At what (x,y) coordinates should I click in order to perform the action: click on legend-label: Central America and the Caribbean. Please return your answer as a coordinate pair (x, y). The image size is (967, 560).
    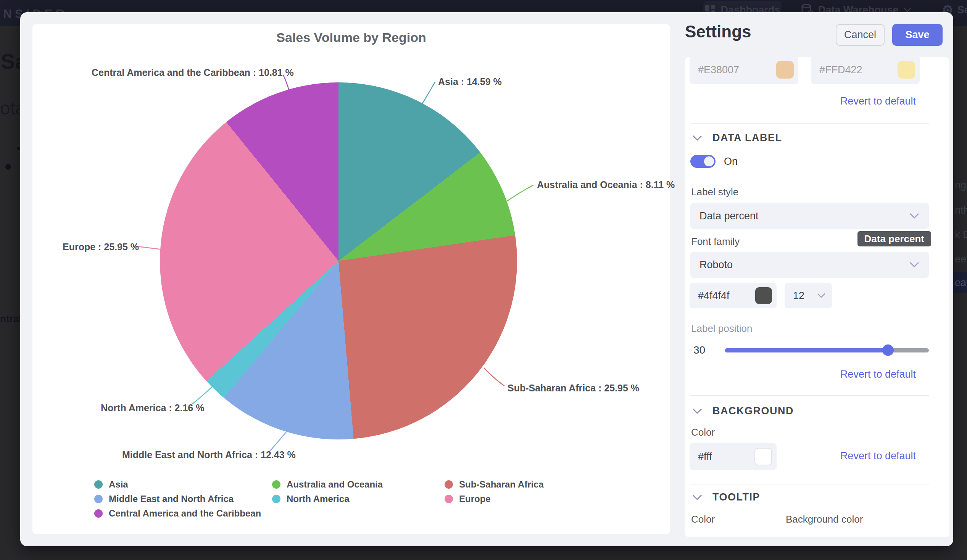
    Looking at the image, I should click on (185, 514).